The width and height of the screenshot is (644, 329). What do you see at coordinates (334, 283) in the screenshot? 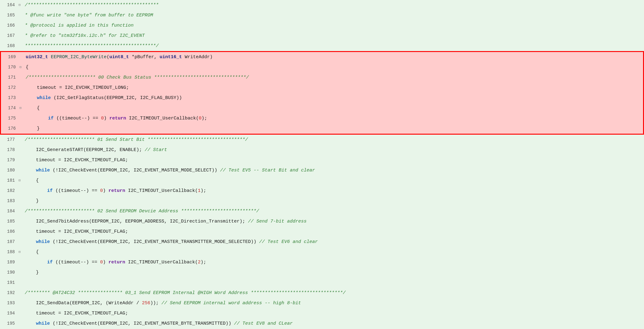
I see `line-content` at bounding box center [334, 283].